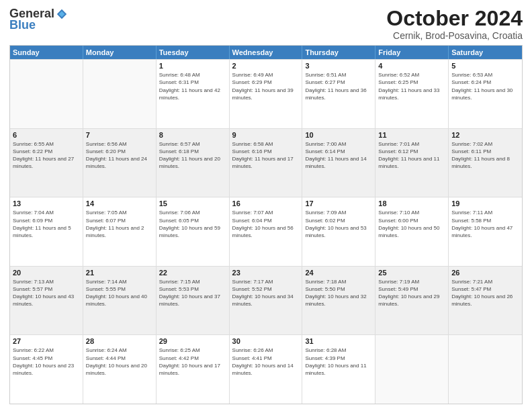 This screenshot has height=411, width=532. What do you see at coordinates (266, 52) in the screenshot?
I see `day-header-wednesday: Wednesday` at bounding box center [266, 52].